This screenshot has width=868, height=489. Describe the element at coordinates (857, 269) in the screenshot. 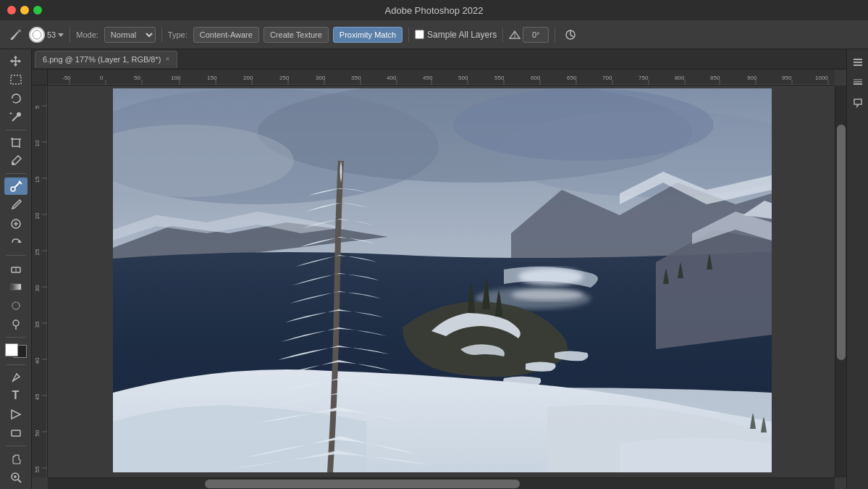

I see `right-panel` at that location.